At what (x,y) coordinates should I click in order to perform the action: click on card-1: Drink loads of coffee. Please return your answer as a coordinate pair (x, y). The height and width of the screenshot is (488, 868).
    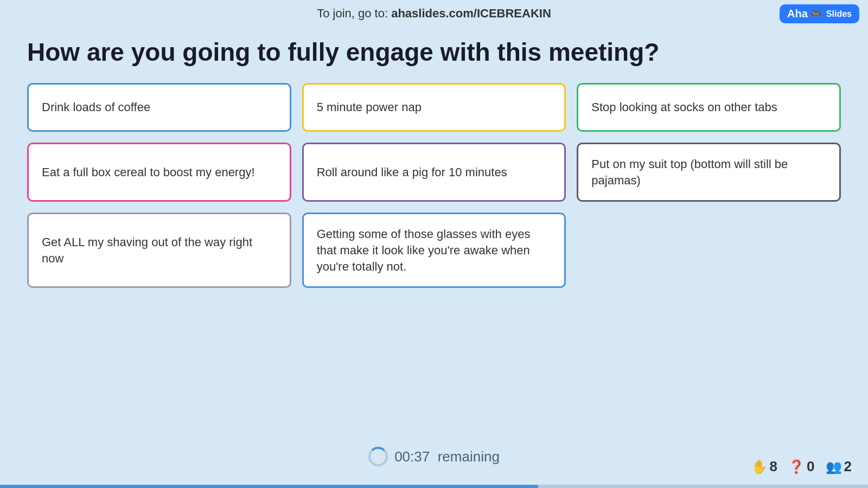
    Looking at the image, I should click on (159, 107).